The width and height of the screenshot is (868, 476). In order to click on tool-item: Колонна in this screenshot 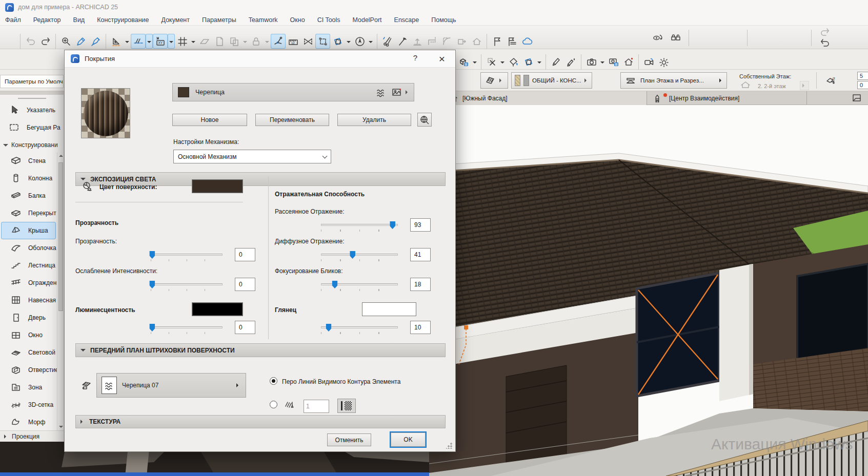, I will do `click(29, 178)`.